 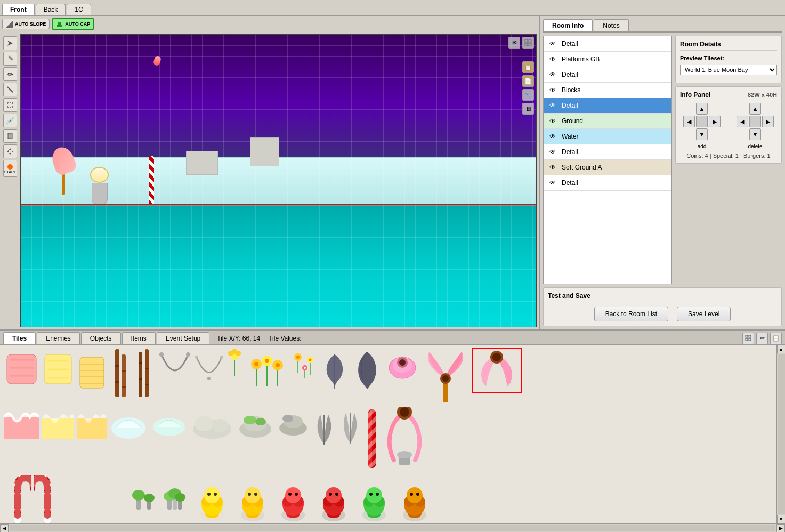 I want to click on layer-detail-selected: 👁 Detail, so click(x=608, y=106).